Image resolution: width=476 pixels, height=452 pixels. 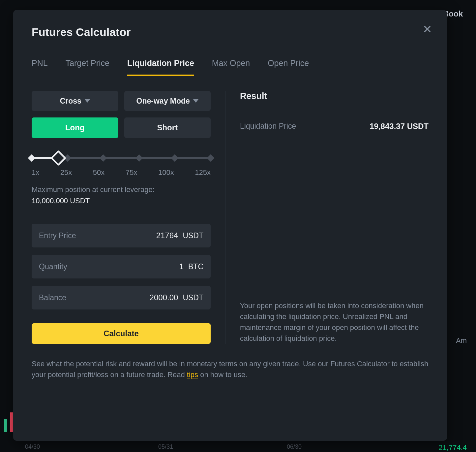 What do you see at coordinates (121, 173) in the screenshot?
I see `slider-labels: 1x 25x 50x 75x 100x 125x` at bounding box center [121, 173].